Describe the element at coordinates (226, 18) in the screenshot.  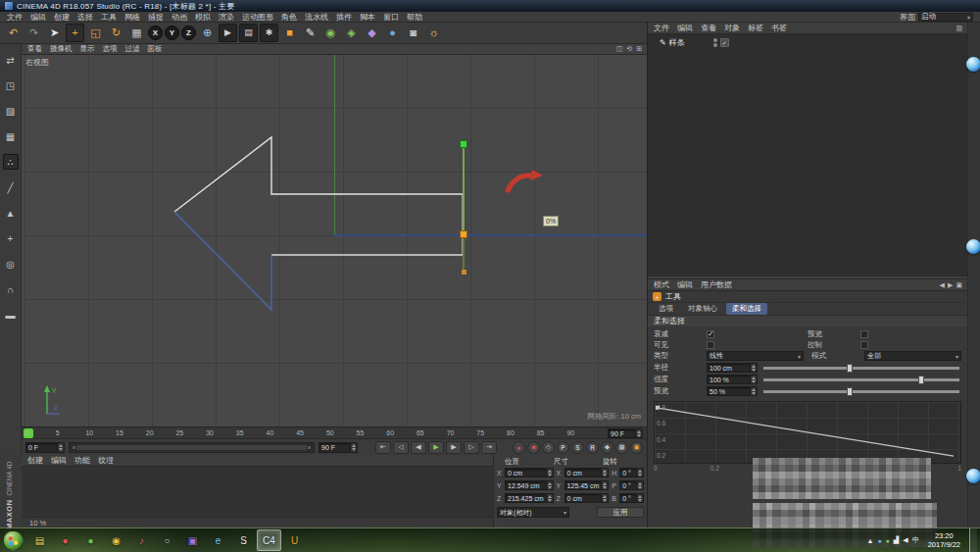
I see `menu-item: 渲染` at that location.